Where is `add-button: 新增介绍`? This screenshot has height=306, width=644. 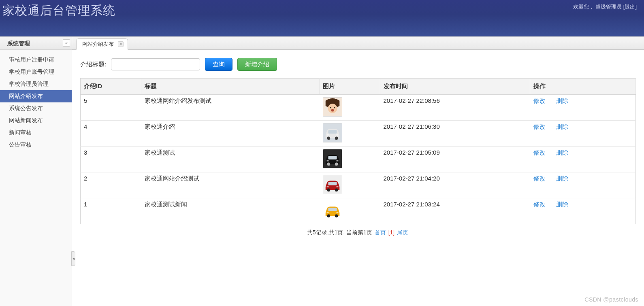
add-button: 新增介绍 is located at coordinates (257, 64).